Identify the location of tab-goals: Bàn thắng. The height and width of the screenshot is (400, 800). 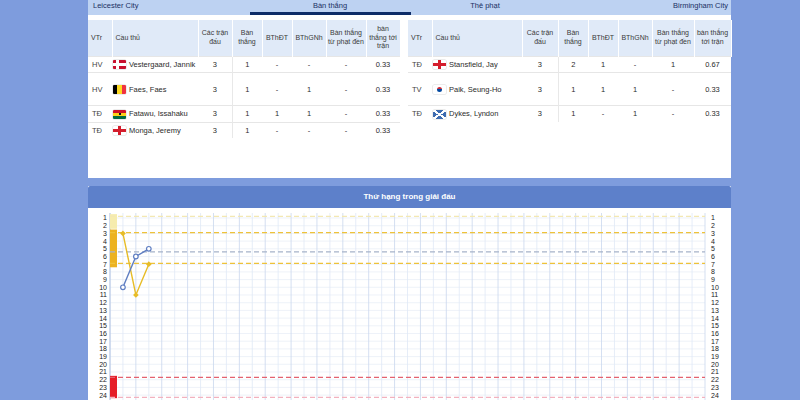
(330, 6).